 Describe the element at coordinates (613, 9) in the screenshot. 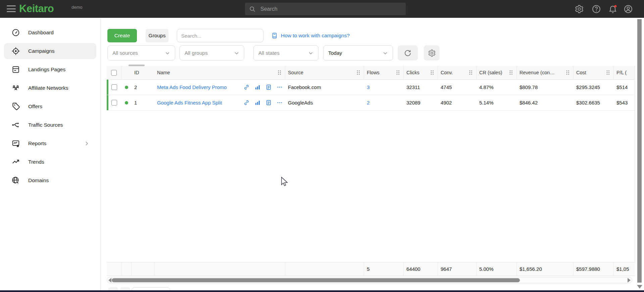

I see `notifications-bell-icon` at that location.